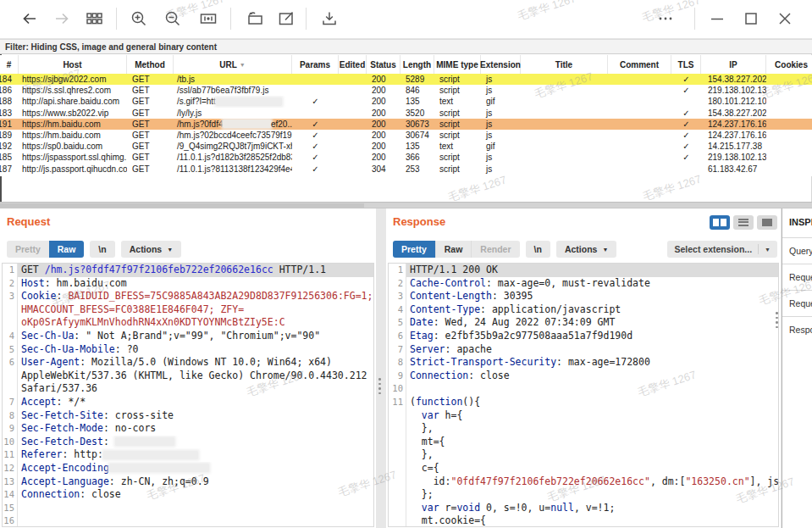 This screenshot has width=812, height=528. What do you see at coordinates (9, 124) in the screenshot?
I see `cell-num: 191` at bounding box center [9, 124].